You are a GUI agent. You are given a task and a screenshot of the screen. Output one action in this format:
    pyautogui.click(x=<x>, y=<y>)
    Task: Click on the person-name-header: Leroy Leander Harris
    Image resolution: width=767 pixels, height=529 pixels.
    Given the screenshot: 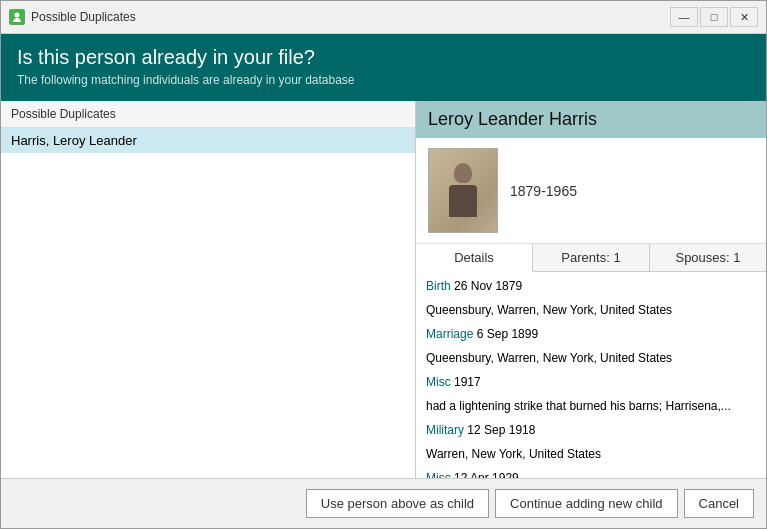 What is the action you would take?
    pyautogui.click(x=591, y=120)
    